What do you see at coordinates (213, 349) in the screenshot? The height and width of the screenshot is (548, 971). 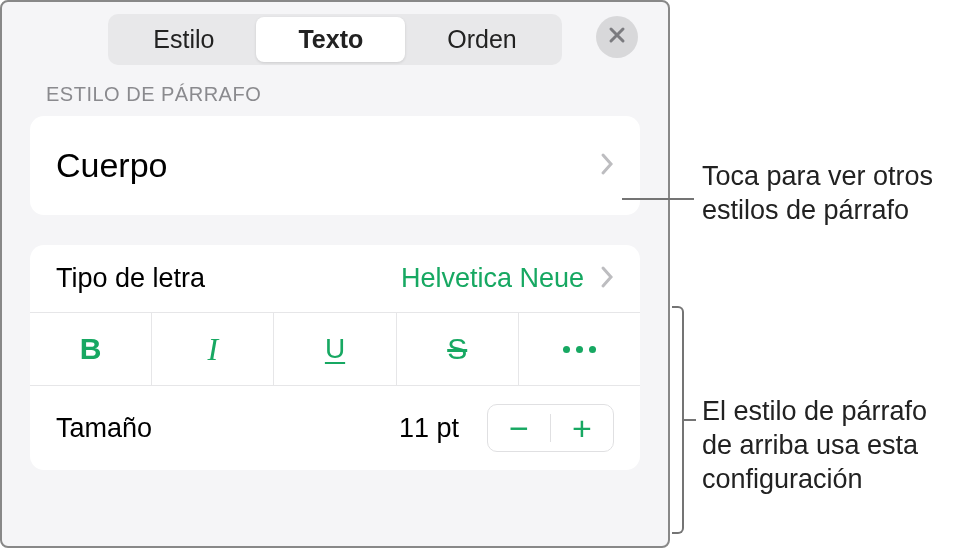 I see `italic-button: I` at bounding box center [213, 349].